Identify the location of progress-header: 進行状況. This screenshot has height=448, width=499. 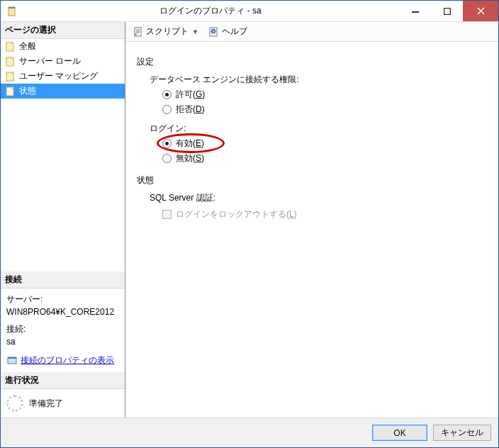
(62, 381).